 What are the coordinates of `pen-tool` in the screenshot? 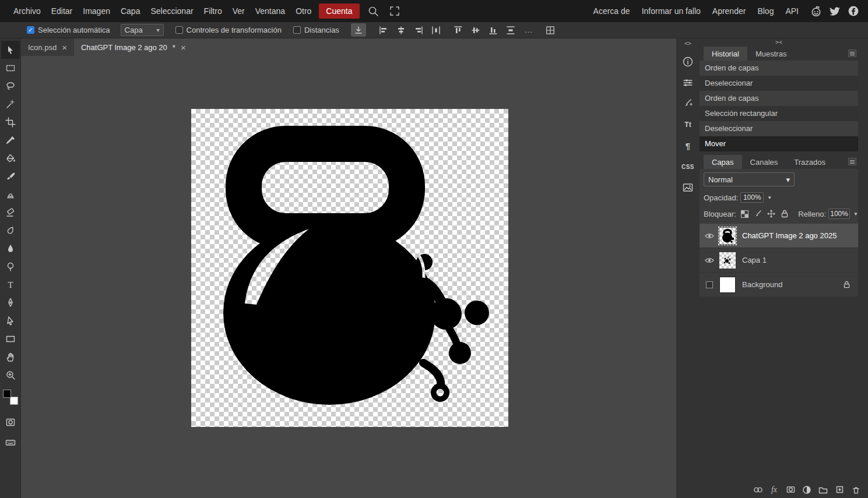 It's located at (10, 303).